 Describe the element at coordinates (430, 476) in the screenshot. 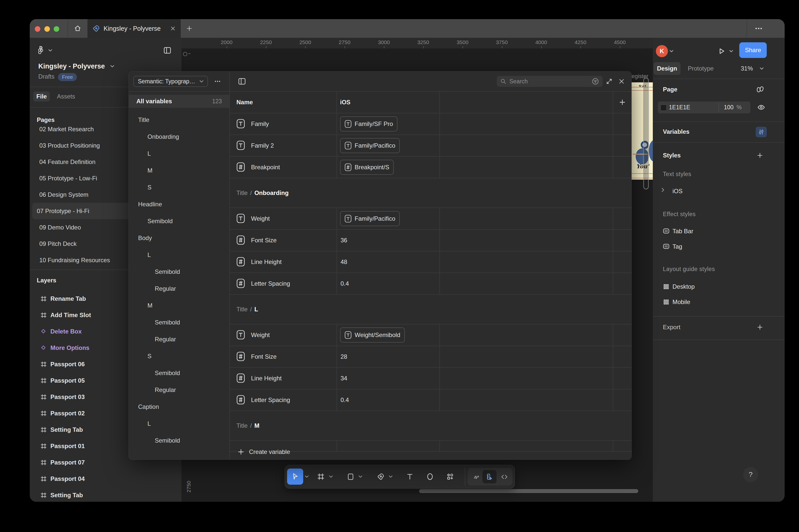

I see `comment-tool-button` at that location.